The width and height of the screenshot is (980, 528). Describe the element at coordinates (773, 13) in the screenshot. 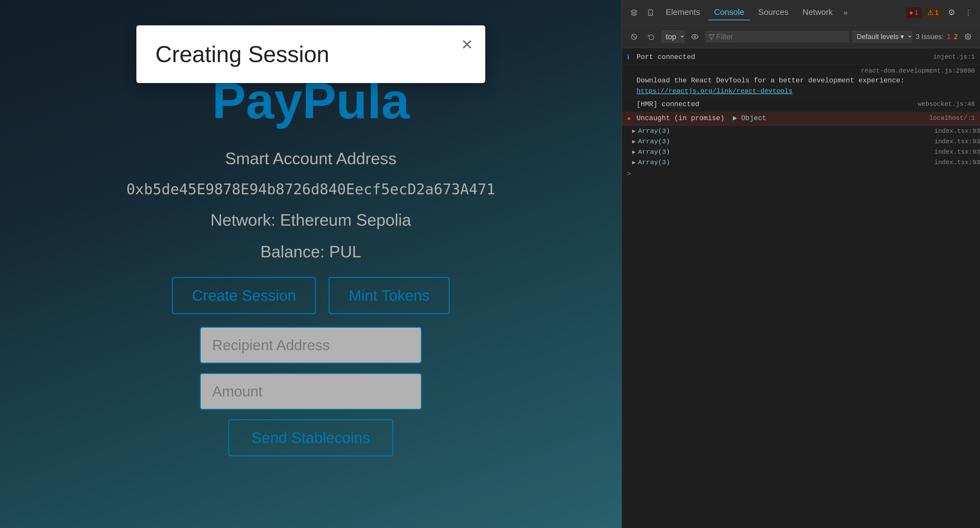

I see `devtools-tab-sources: Sources` at that location.